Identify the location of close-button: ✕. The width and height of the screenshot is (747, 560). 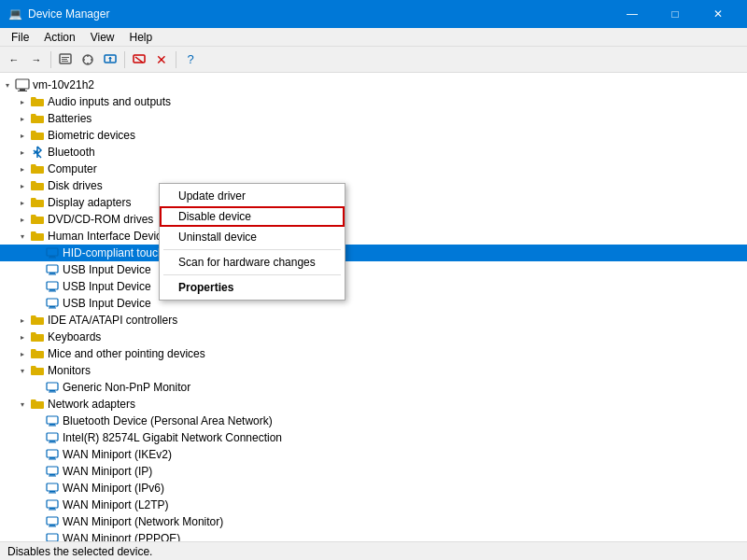
(718, 14).